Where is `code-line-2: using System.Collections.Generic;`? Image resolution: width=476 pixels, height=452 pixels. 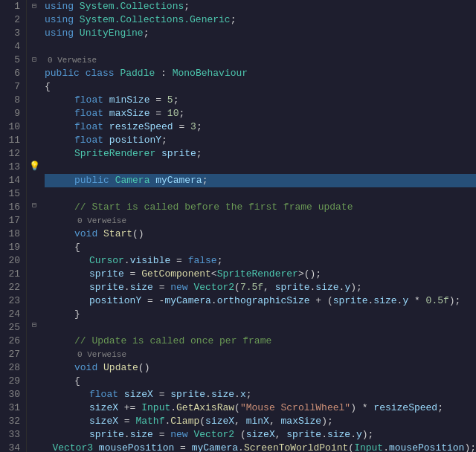 code-line-2: using System.Collections.Generic; is located at coordinates (260, 20).